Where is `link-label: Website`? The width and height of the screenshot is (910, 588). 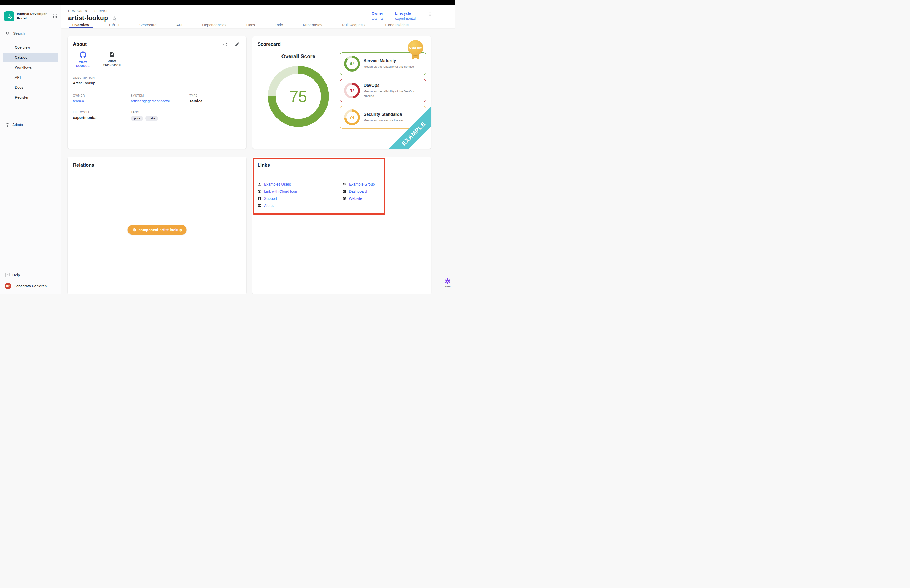 link-label: Website is located at coordinates (356, 199).